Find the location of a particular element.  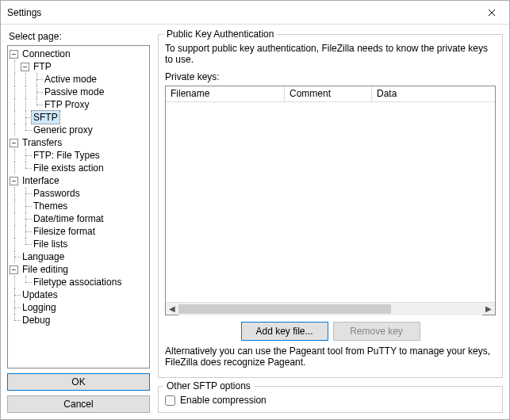

tree-item-filetype-assoc: Filetype associations is located at coordinates (78, 282).